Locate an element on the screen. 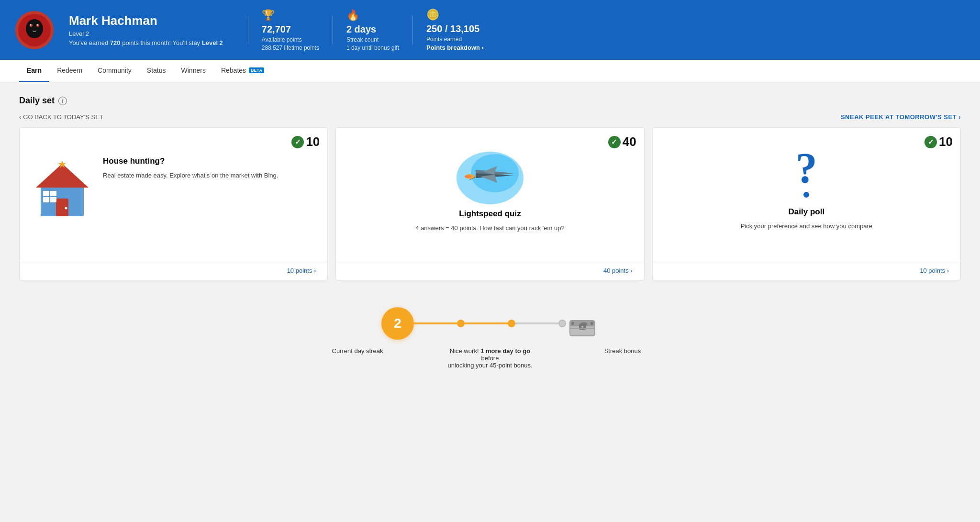 Image resolution: width=980 pixels, height=522 pixels. card-2-link: 40 points › is located at coordinates (490, 271).